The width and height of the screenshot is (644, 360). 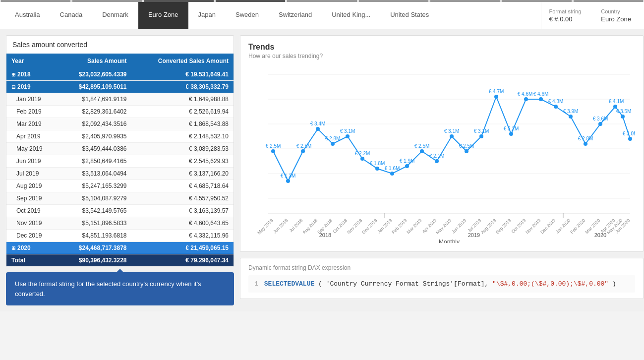 What do you see at coordinates (295, 15) in the screenshot?
I see `tab-switzerland: Switzerland` at bounding box center [295, 15].